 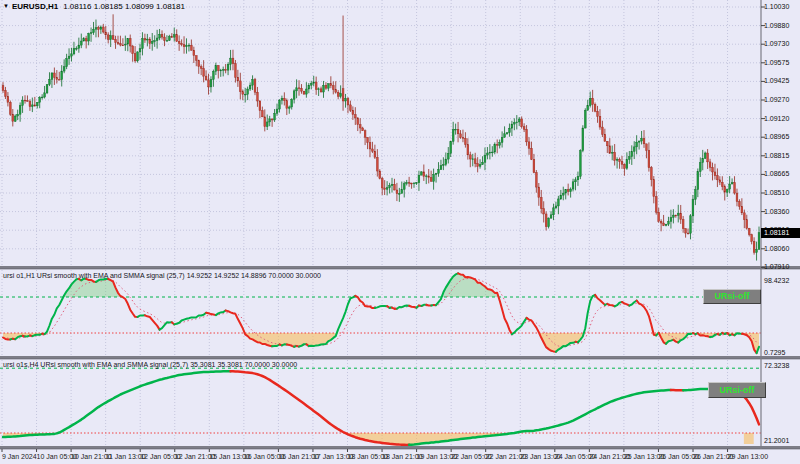 I want to click on price-axis-label: 1.08210, so click(x=776, y=230).